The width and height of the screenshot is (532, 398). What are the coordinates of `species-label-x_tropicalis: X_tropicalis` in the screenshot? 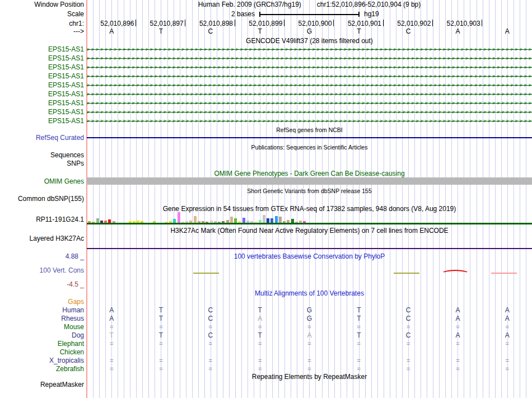 It's located at (42, 360).